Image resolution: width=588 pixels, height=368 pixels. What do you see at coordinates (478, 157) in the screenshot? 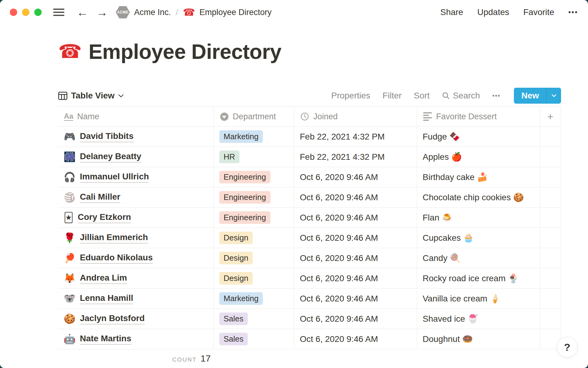
I see `dessert-cell: Apples 🍎` at bounding box center [478, 157].